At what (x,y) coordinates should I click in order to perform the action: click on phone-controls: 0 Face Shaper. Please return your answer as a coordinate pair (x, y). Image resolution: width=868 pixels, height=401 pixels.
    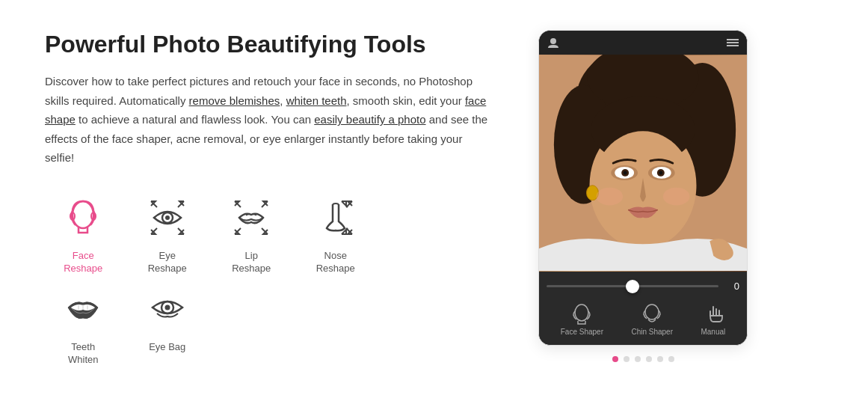
    Looking at the image, I should click on (643, 308).